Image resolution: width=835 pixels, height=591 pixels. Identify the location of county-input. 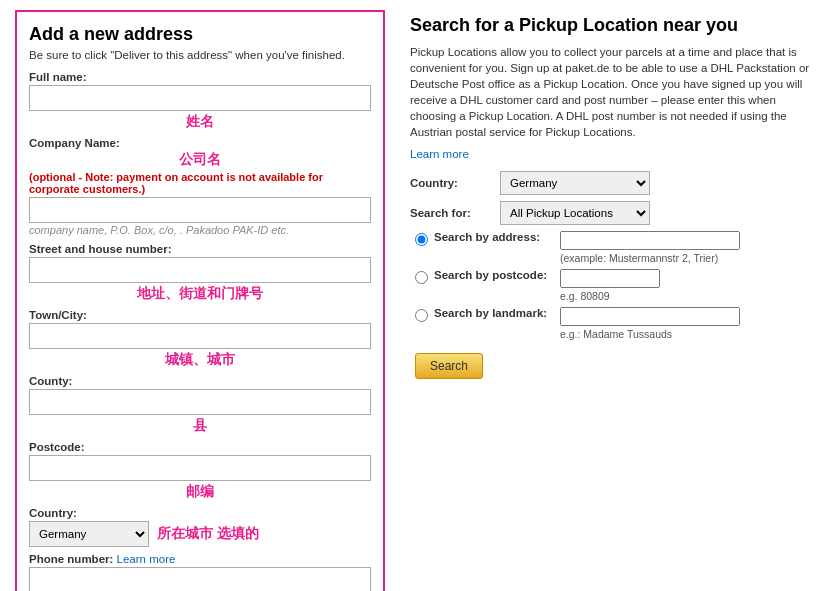
(200, 402).